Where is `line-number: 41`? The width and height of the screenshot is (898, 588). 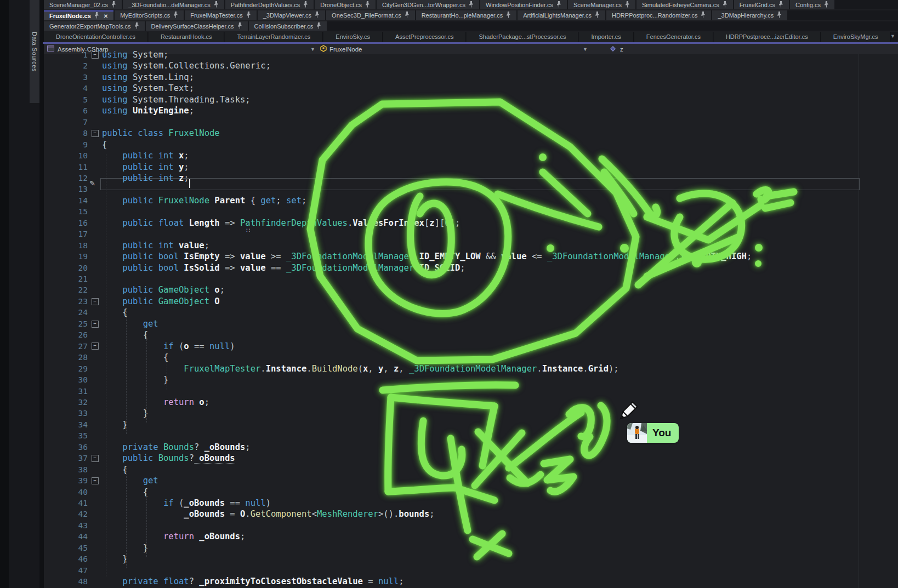
line-number: 41 is located at coordinates (66, 503).